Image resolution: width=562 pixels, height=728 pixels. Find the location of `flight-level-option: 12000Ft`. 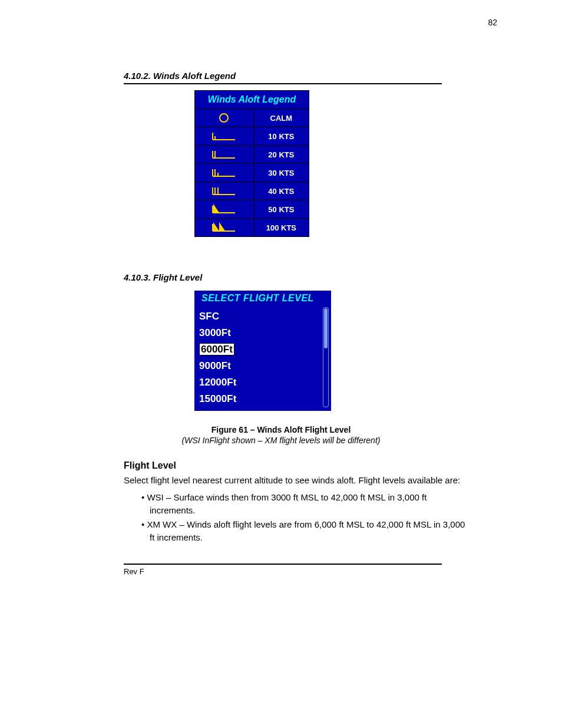

flight-level-option: 12000Ft is located at coordinates (256, 383).